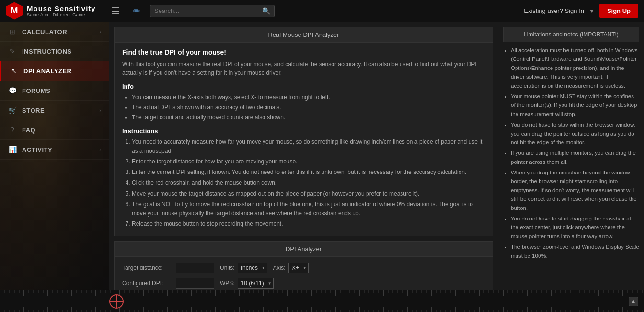 The image size is (644, 312). I want to click on instruction-5: Move your mouse the target distance as m…, so click(309, 194).